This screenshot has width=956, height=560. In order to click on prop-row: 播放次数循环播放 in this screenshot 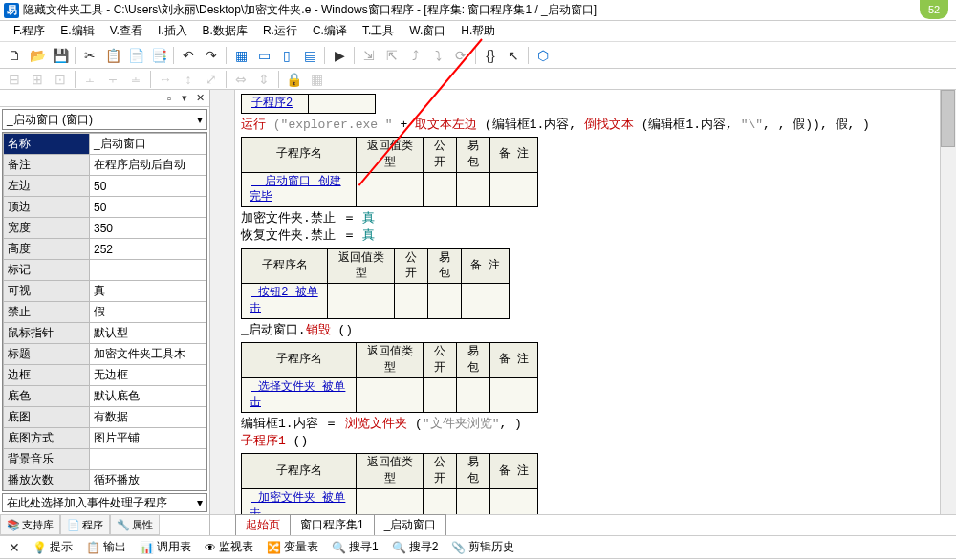, I will do `click(105, 481)`.